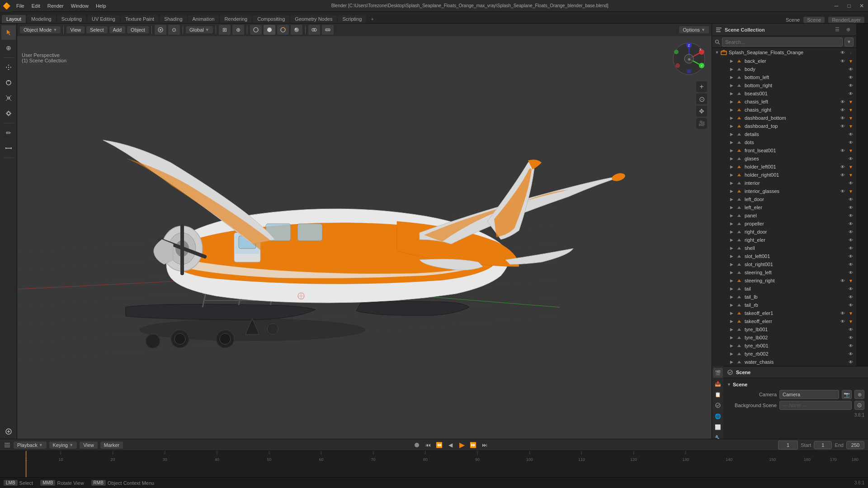 This screenshot has width=868, height=488. I want to click on tab-geometry-nodes: Geometry Nodes, so click(314, 19).